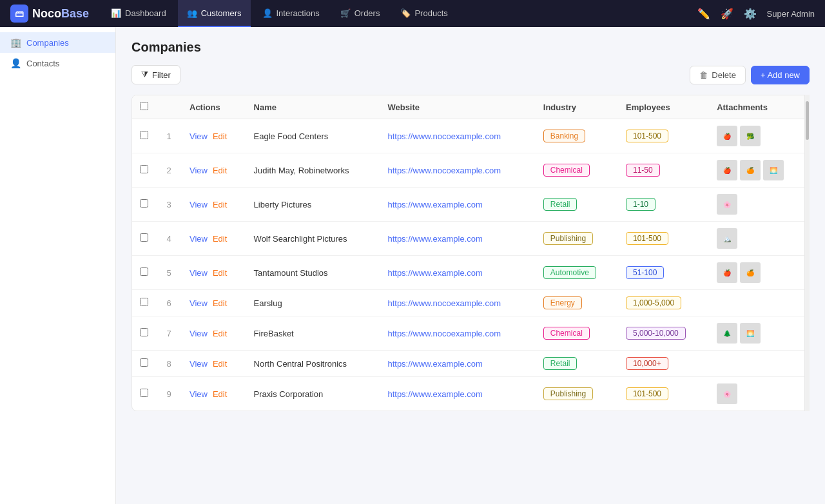 This screenshot has height=504, width=825. I want to click on dashboard-icon: 📊, so click(116, 13).